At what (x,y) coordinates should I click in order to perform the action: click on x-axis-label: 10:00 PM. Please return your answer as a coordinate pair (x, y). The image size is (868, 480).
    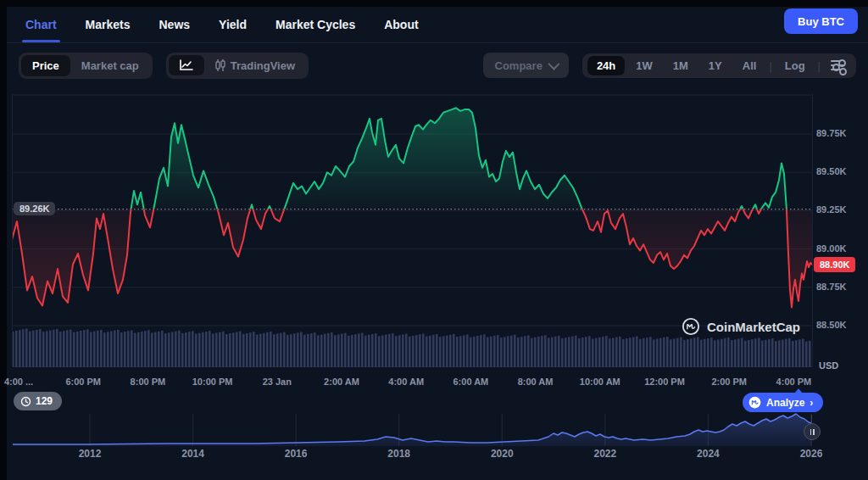
    Looking at the image, I should click on (213, 382).